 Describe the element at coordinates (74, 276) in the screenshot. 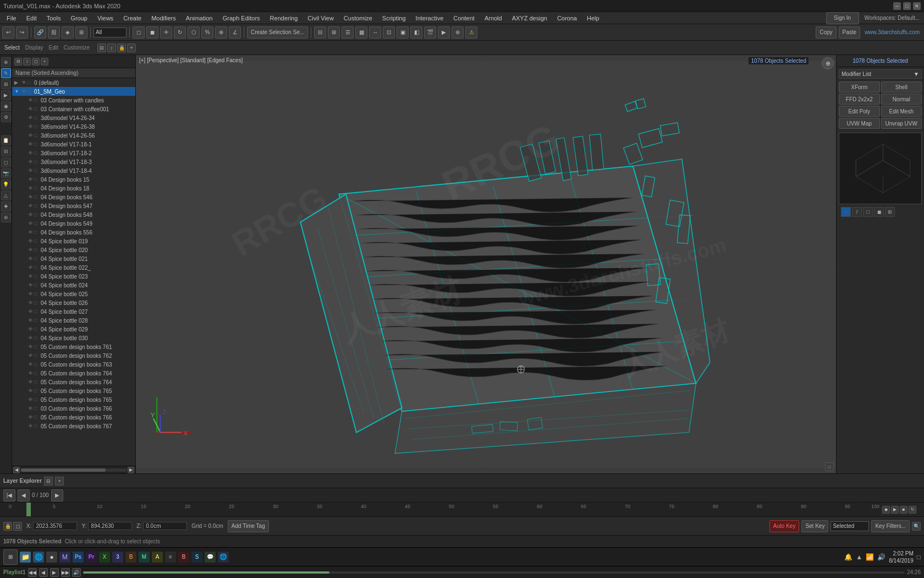

I see `list-item: 👁 □ 04 Spice bottle 023` at that location.